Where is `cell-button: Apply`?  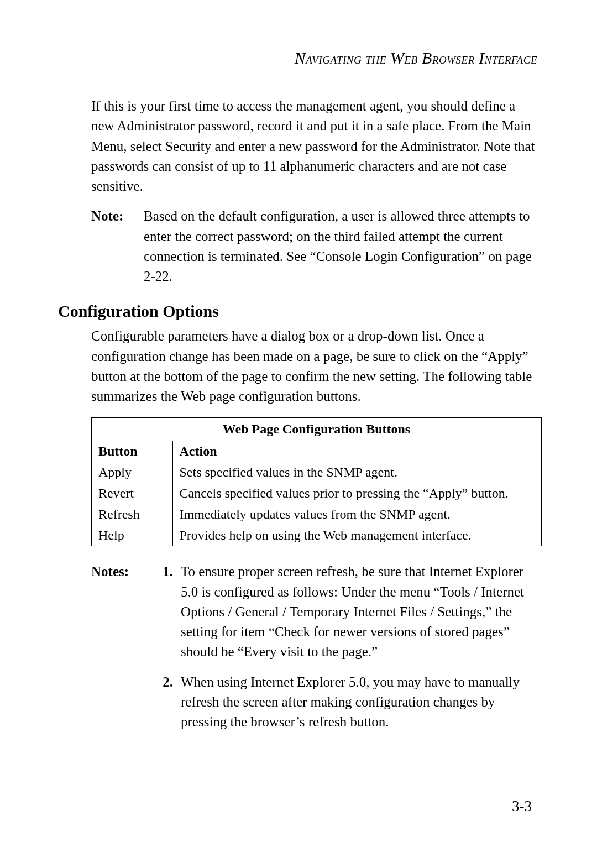 cell-button: Apply is located at coordinates (133, 473).